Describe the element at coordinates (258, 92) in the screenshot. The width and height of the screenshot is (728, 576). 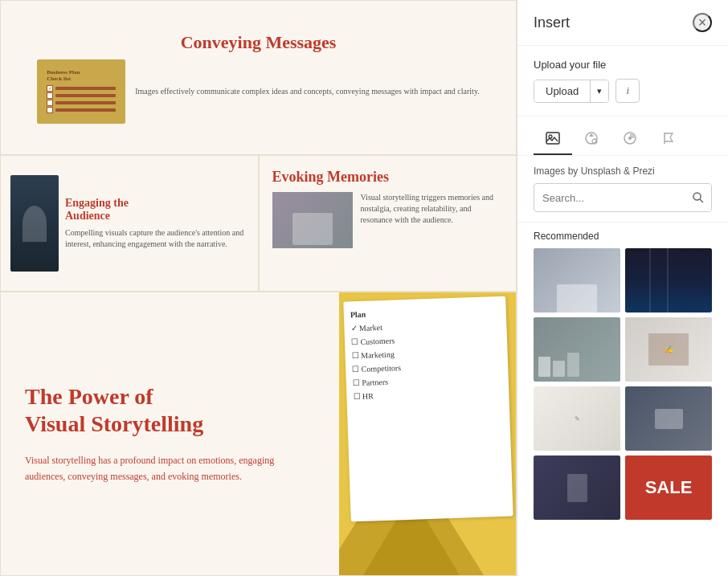
I see `slide-1-content: Business PlanCheck list ✓ Images effecti…` at that location.